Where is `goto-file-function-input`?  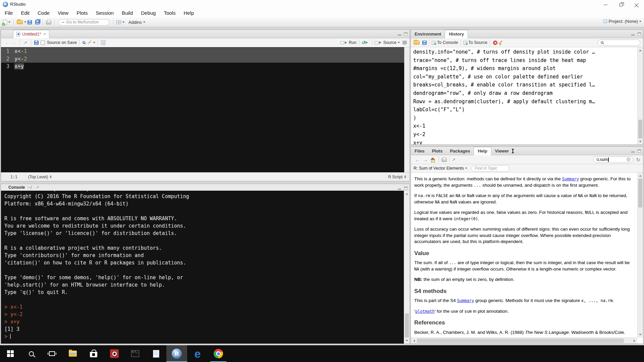 goto-file-function-input is located at coordinates (86, 22).